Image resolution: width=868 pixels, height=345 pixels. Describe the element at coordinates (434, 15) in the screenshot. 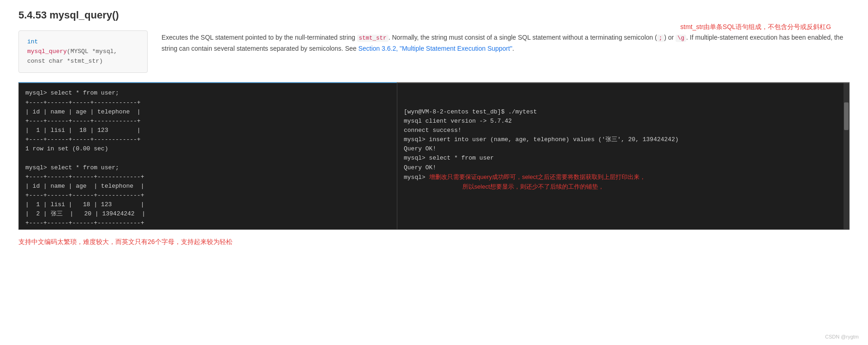

I see `section-title: 5.4.53 mysql_query()` at that location.